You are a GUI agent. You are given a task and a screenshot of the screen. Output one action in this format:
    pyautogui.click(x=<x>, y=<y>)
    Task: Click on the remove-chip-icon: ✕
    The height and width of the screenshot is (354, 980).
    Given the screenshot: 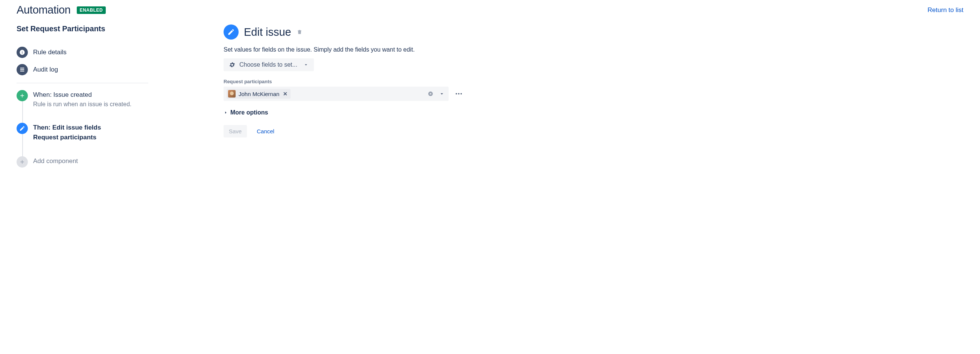 What is the action you would take?
    pyautogui.click(x=285, y=94)
    